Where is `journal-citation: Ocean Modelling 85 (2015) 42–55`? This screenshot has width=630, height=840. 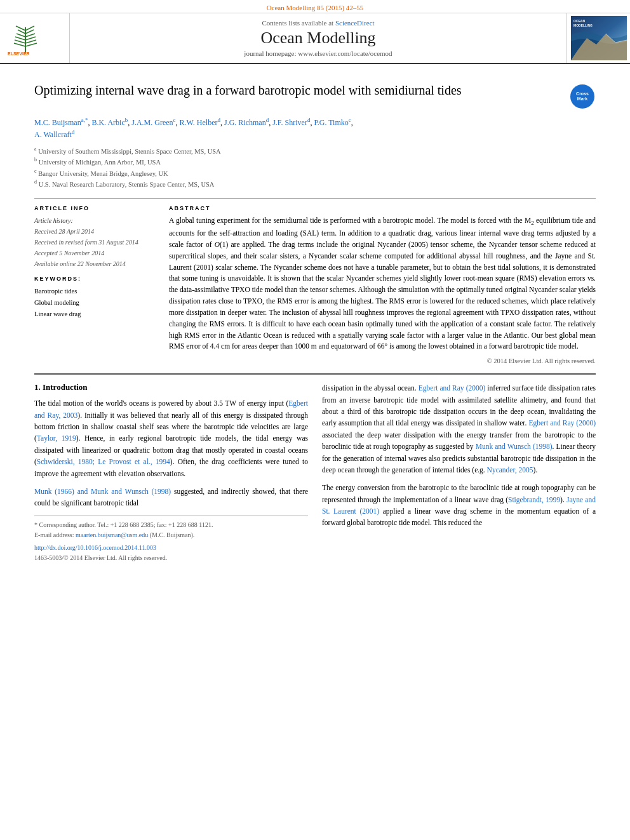 journal-citation: Ocean Modelling 85 (2015) 42–55 is located at coordinates (315, 8).